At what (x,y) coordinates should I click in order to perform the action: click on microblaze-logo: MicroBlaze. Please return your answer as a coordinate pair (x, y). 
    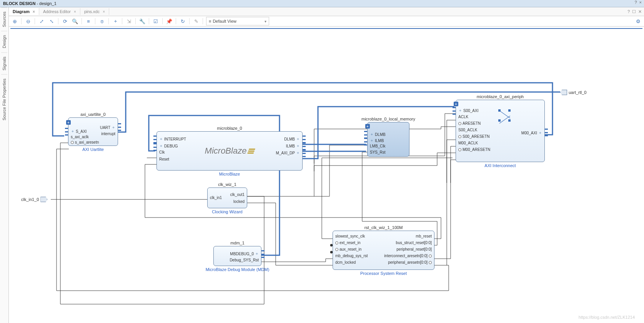
    Looking at the image, I should click on (230, 151).